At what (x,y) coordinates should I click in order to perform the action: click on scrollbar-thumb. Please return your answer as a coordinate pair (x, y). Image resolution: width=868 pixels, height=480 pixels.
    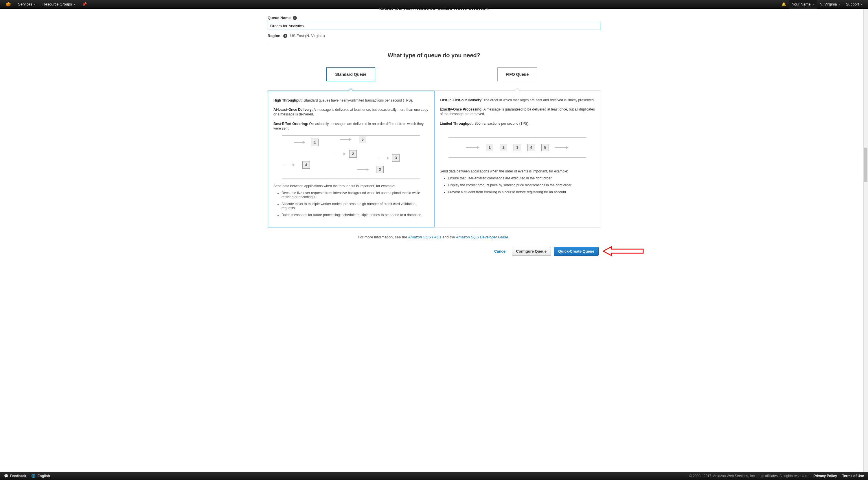
    Looking at the image, I should click on (866, 165).